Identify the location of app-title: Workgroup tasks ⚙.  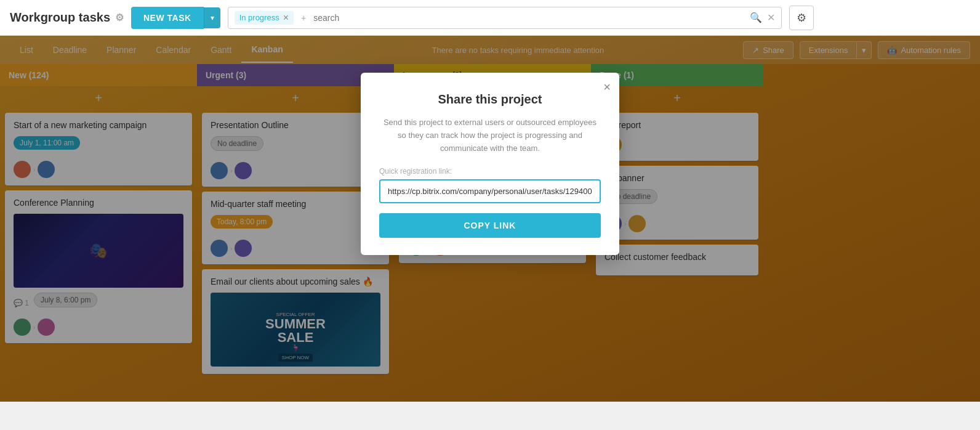
(66, 17).